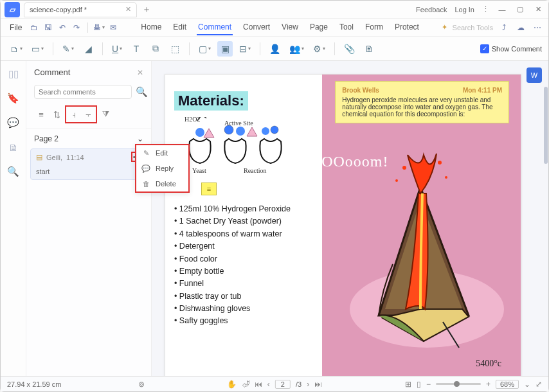 The image size is (549, 392). Describe the element at coordinates (80, 10) in the screenshot. I see `document-tab: science-copy.pdf * ✕` at that location.